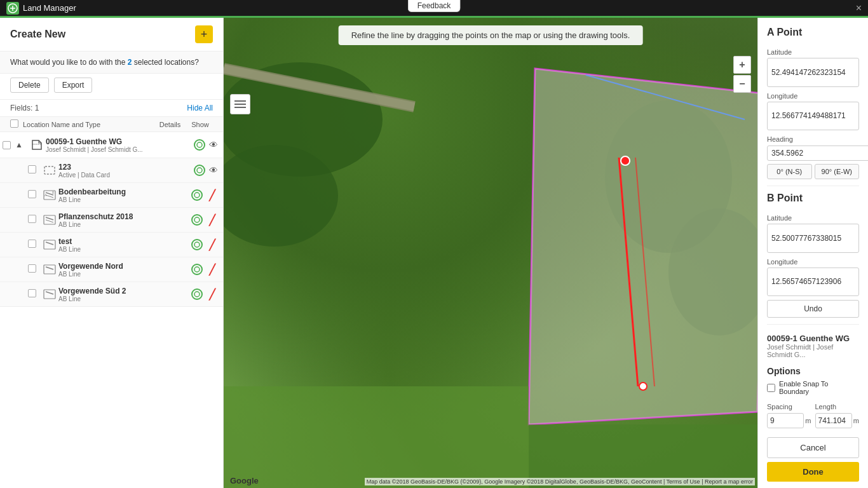  Describe the element at coordinates (808, 421) in the screenshot. I see `spacing-unit: m` at that location.